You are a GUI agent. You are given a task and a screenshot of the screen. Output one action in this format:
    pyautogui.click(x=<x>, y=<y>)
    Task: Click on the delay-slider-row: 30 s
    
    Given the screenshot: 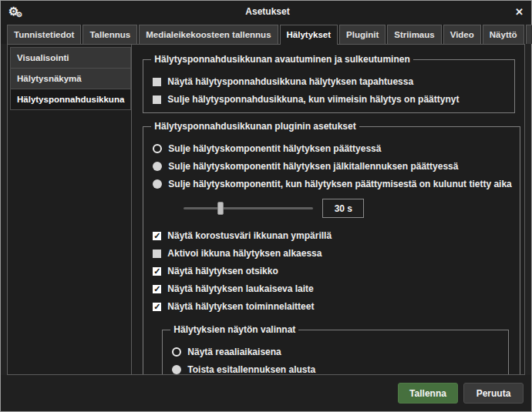 What is the action you would take?
    pyautogui.click(x=347, y=208)
    